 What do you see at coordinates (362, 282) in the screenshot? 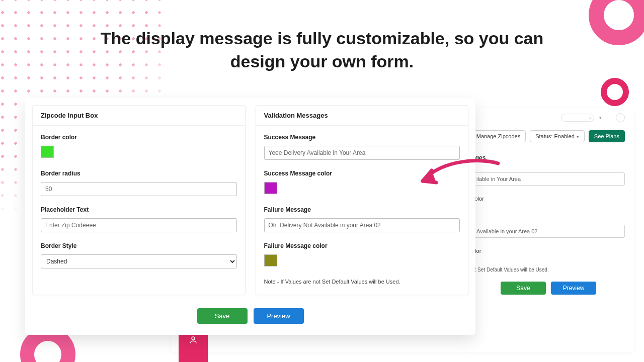
I see `defaults-note: Note - If Values are not Set Default Val…` at bounding box center [362, 282].